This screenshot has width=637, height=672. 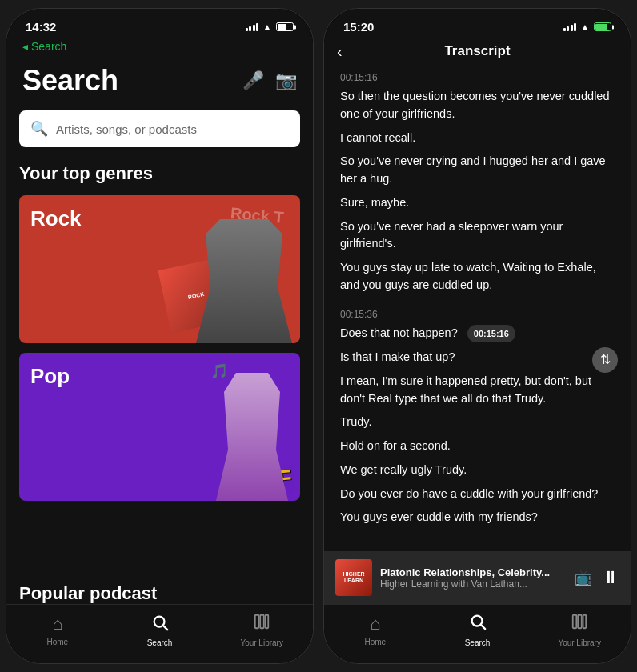 What do you see at coordinates (477, 446) in the screenshot?
I see `transcript-line-12: Hold on for a second.` at bounding box center [477, 446].